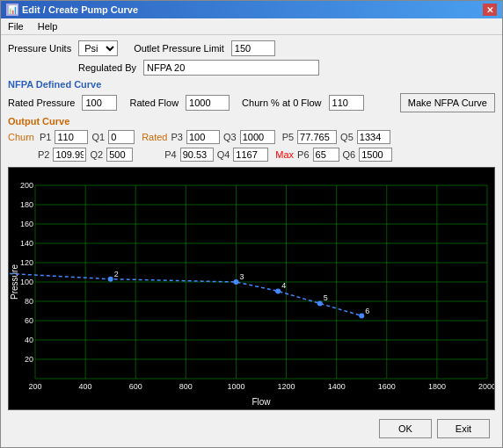 The image size is (503, 448). What do you see at coordinates (252, 10) in the screenshot?
I see `title-bar: 📊 Edit / Create Pump Curve ✕` at bounding box center [252, 10].